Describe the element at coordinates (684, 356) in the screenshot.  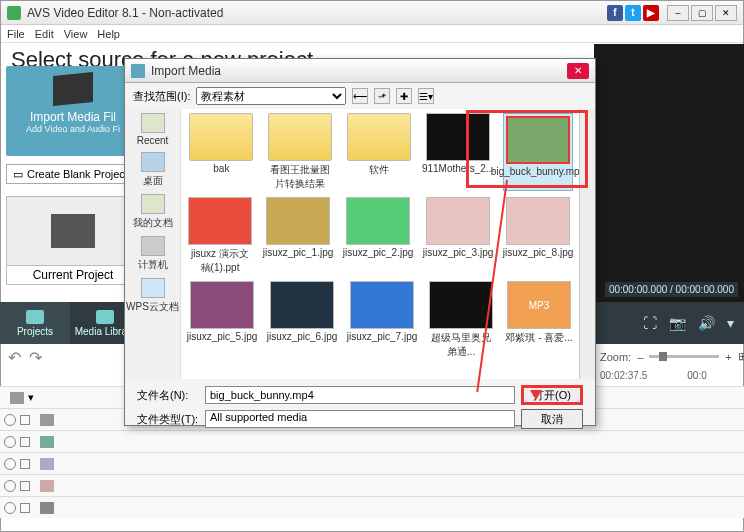
I see `zoom-slider` at that location.